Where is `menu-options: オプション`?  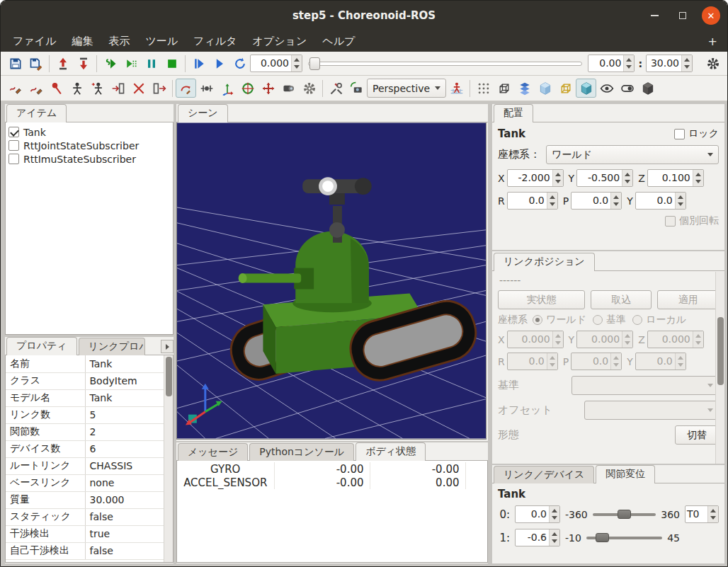 menu-options: オプション is located at coordinates (280, 41).